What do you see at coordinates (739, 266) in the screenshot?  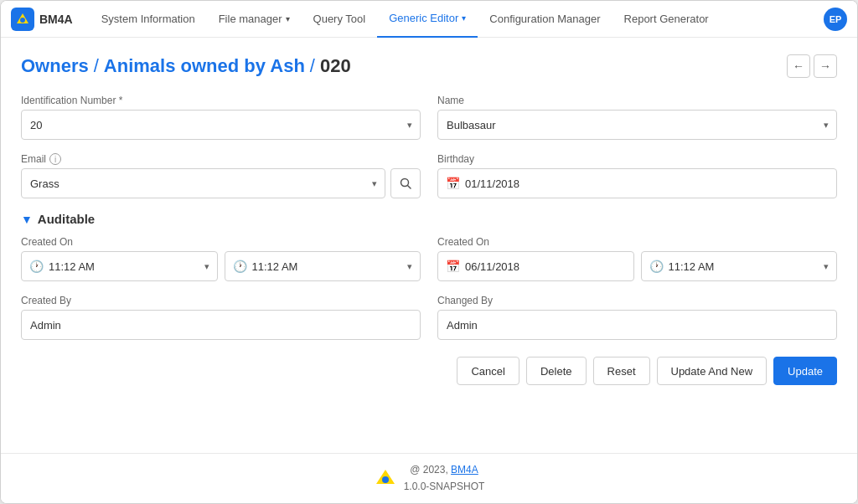 I see `created-on-time3-wrapper: 🕐 11:12 AM ▾` at bounding box center [739, 266].